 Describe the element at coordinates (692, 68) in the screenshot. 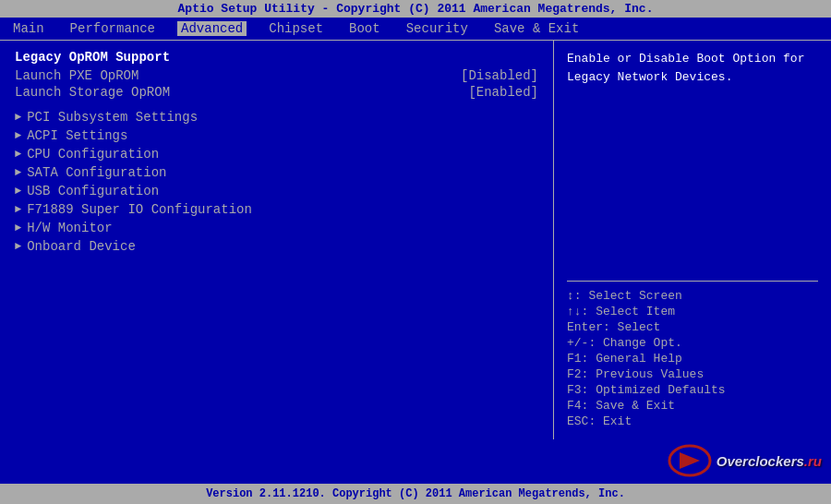

I see `help-text: Enable or Disable Boot Option for Legacy…` at that location.